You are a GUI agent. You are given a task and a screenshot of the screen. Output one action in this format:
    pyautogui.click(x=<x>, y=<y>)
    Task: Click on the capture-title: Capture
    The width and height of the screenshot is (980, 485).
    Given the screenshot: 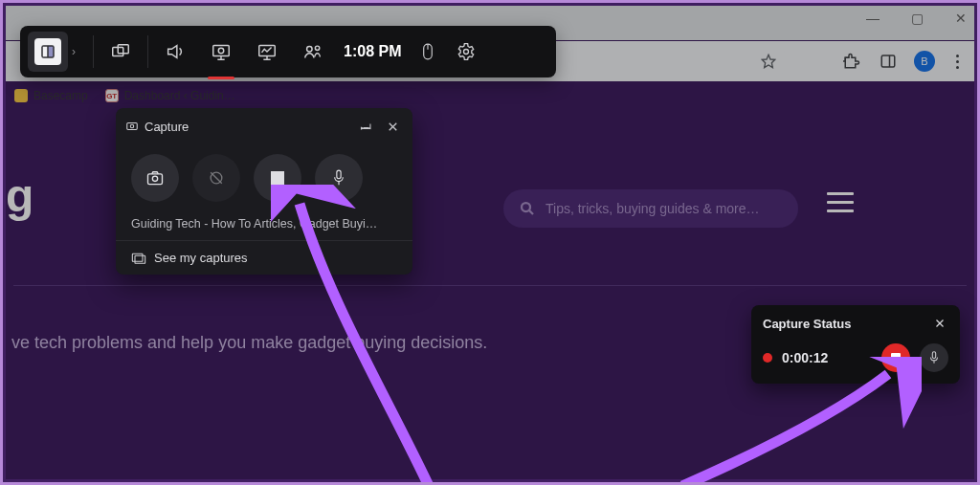 What is the action you would take?
    pyautogui.click(x=247, y=126)
    